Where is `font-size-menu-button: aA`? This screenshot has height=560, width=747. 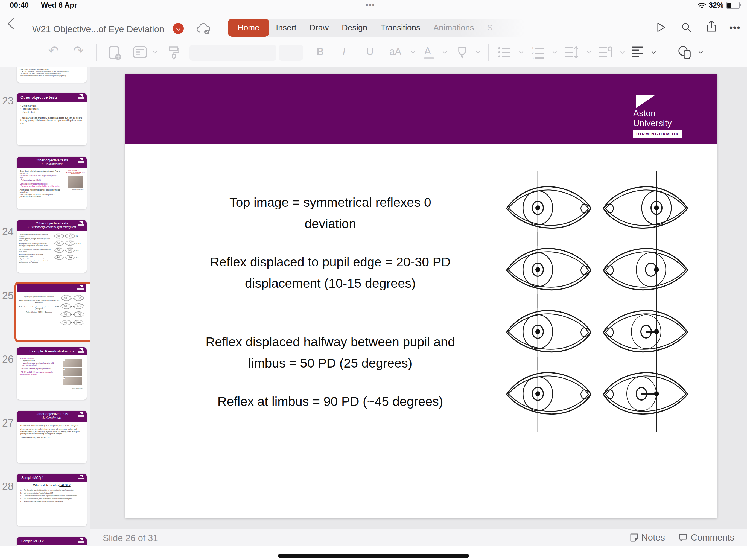 font-size-menu-button: aA is located at coordinates (395, 52).